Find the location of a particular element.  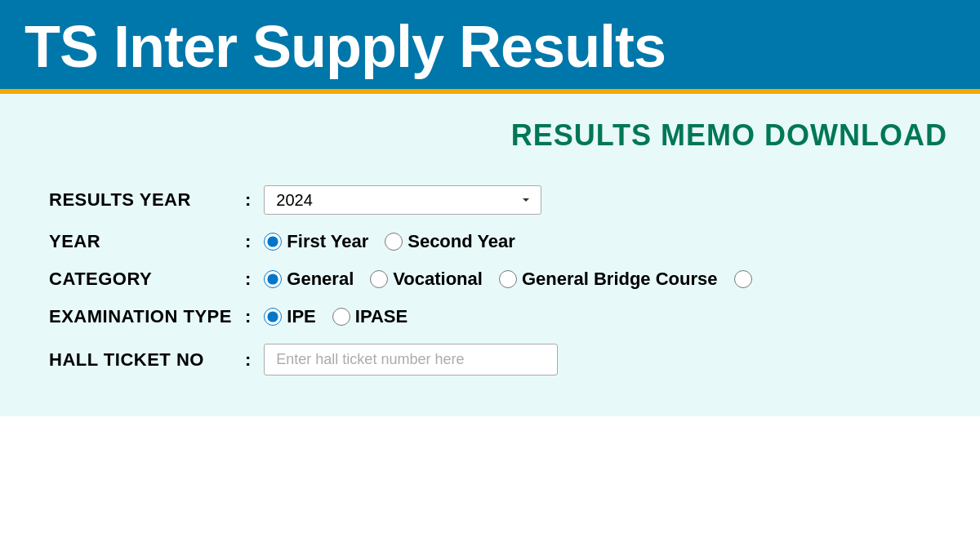

exam-type-label: EXAMINATION TYPE is located at coordinates (147, 317).